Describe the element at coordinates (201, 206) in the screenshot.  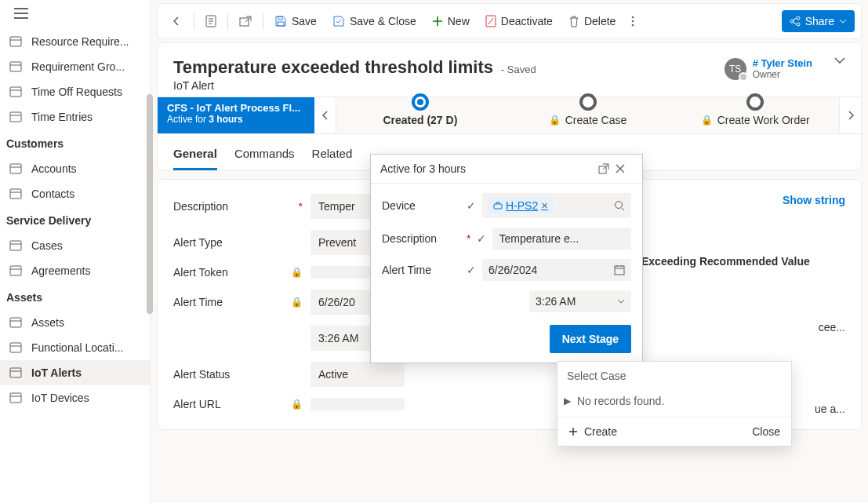
I see `description-label: Description` at that location.